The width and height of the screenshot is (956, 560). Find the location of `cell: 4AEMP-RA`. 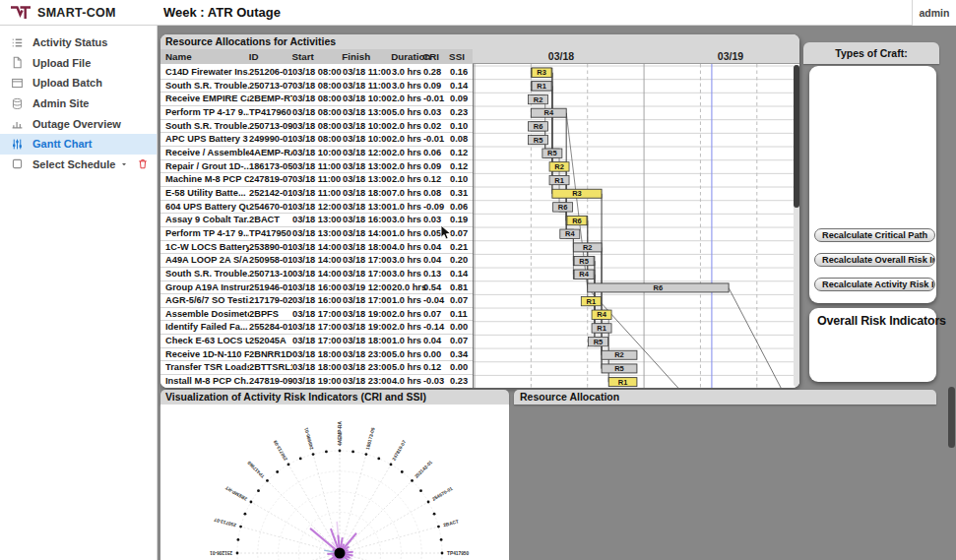

cell: 4AEMP-RA is located at coordinates (271, 154).